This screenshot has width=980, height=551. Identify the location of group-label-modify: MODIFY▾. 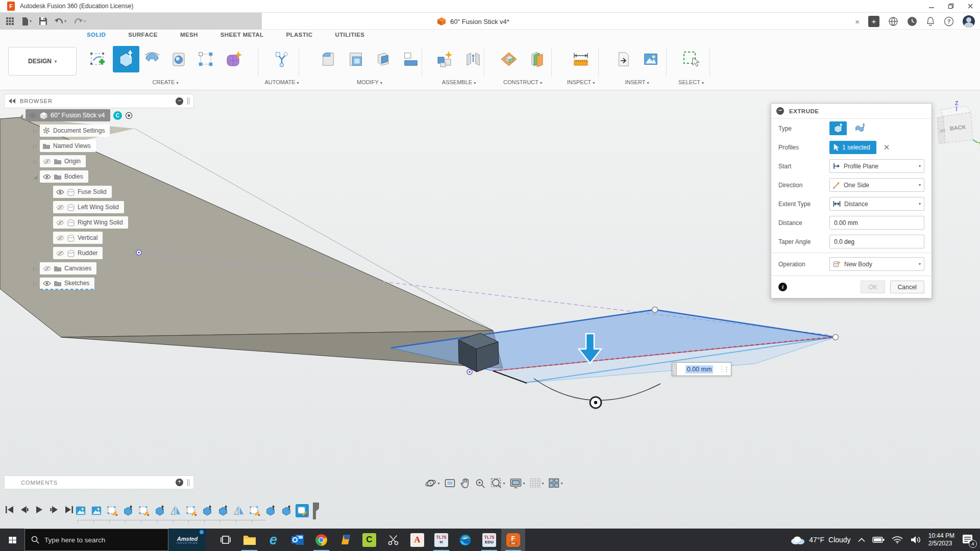
(370, 82).